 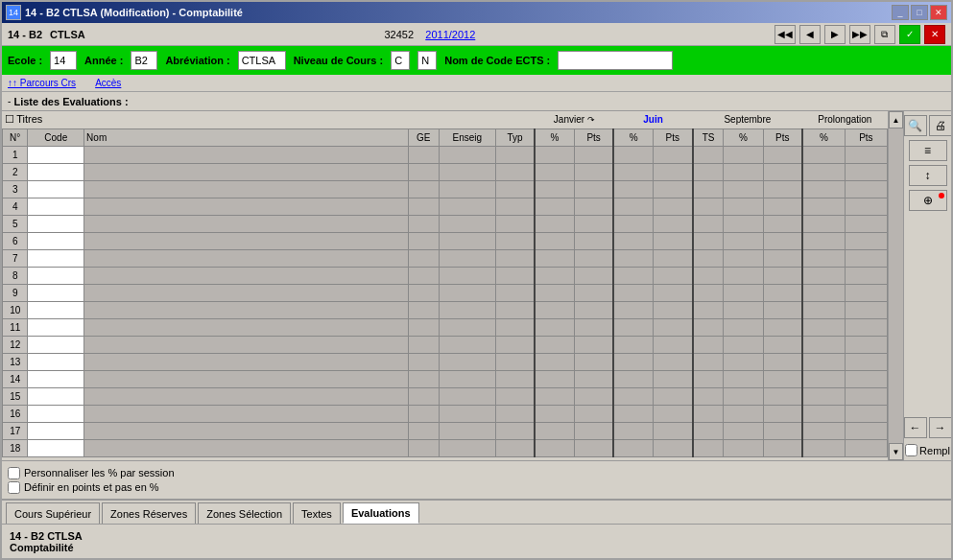 What do you see at coordinates (910, 35) in the screenshot?
I see `nav-confirm-button: ✓` at bounding box center [910, 35].